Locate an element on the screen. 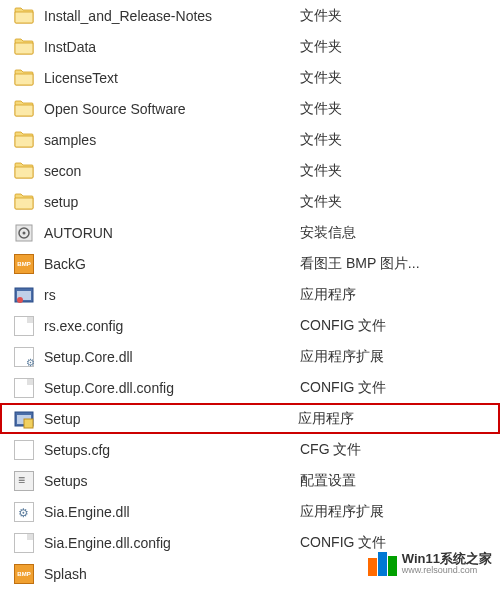 The width and height of the screenshot is (500, 598). file-type: 安装信息 is located at coordinates (328, 233).